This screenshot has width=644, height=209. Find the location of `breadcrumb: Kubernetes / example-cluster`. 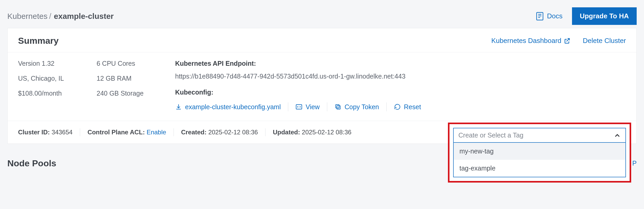

breadcrumb: Kubernetes / example-cluster is located at coordinates (60, 16).